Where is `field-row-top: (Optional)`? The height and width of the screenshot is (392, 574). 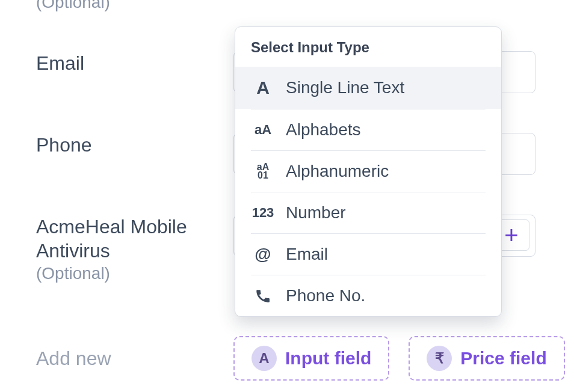 field-row-top: (Optional) is located at coordinates (117, 6).